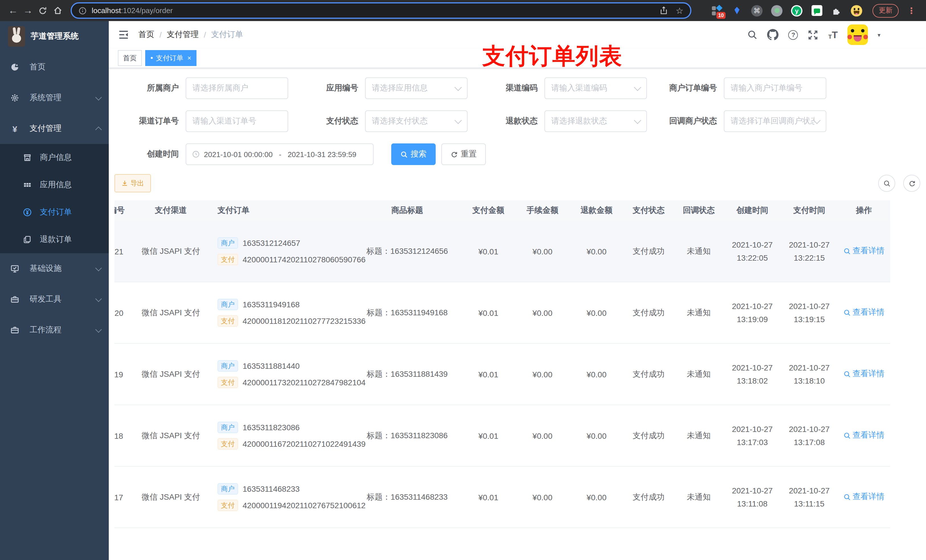 This screenshot has height=560, width=926. I want to click on app-id-select: 请选择应用信息, so click(416, 88).